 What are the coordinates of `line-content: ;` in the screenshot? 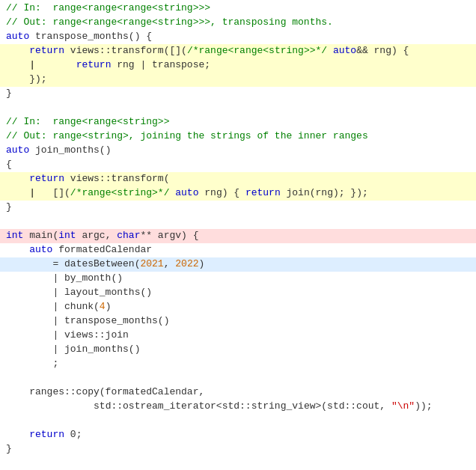 It's located at (32, 364).